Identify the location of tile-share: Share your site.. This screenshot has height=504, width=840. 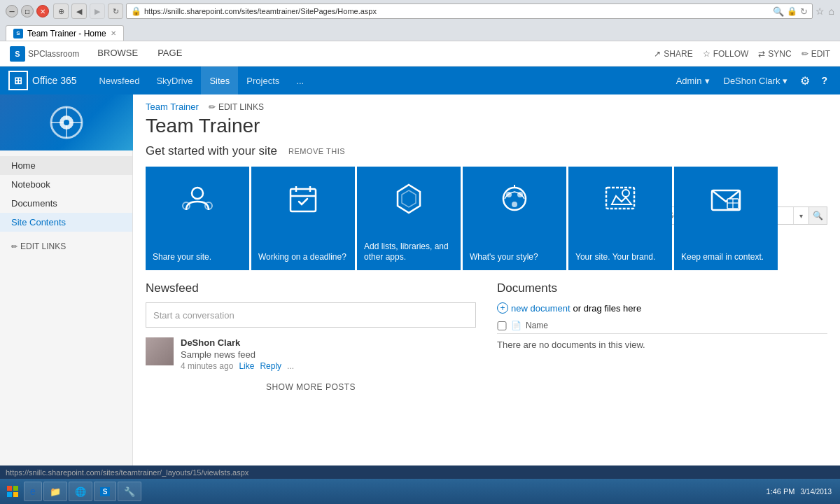
(197, 218).